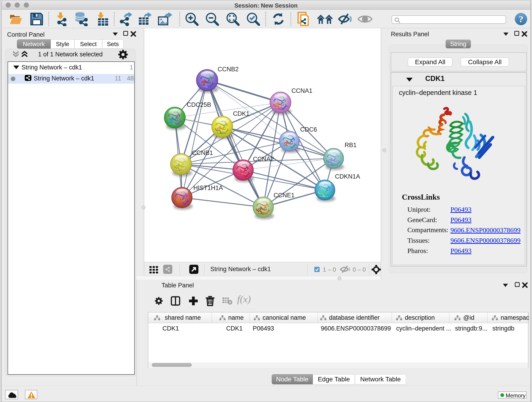  Describe the element at coordinates (241, 114) in the screenshot. I see `svg-text: CDK1` at that location.